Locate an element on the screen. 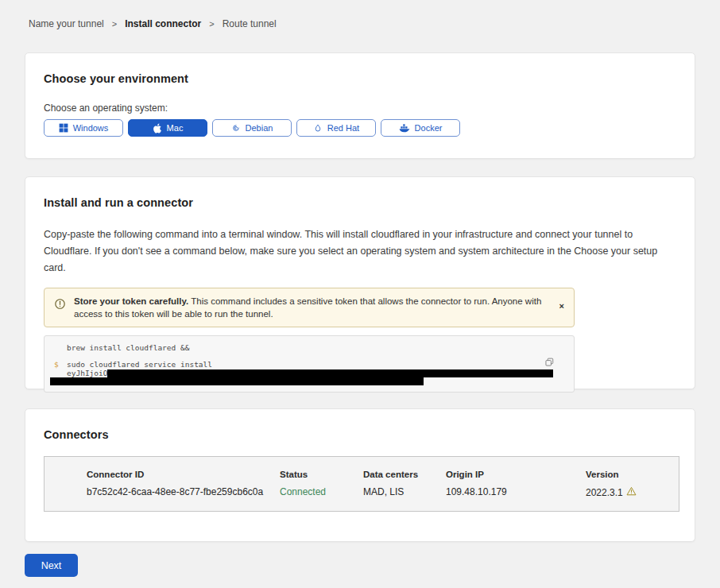 The width and height of the screenshot is (720, 588). windows-logo-icon is located at coordinates (64, 128).